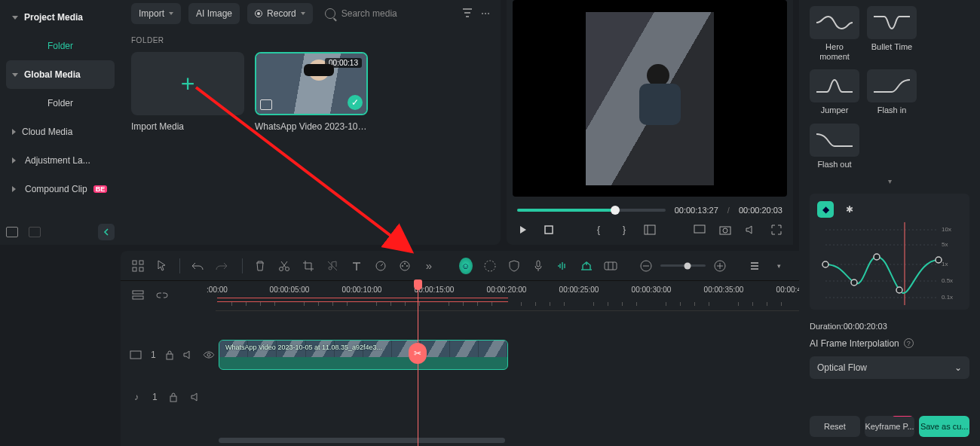  I want to click on interpolation-select: Optical Flow ⌄, so click(890, 368).